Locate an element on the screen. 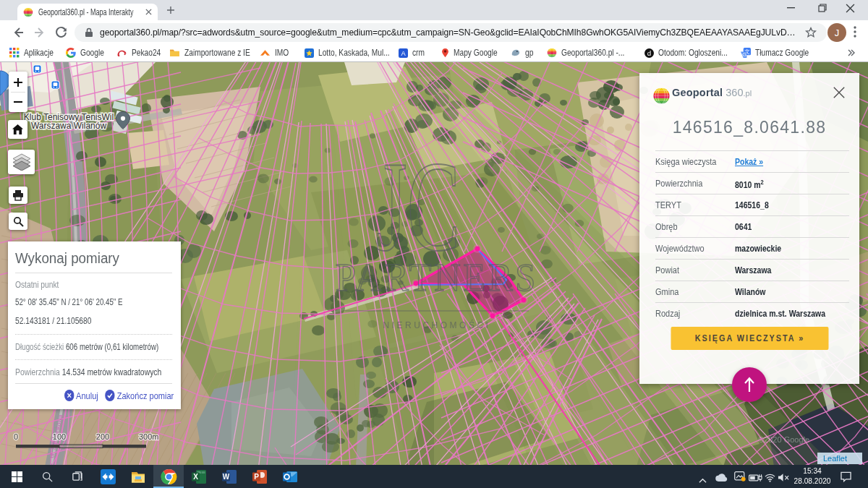 This screenshot has width=868, height=488. svg-text: NIERUCHOMOŚCI is located at coordinates (437, 325).